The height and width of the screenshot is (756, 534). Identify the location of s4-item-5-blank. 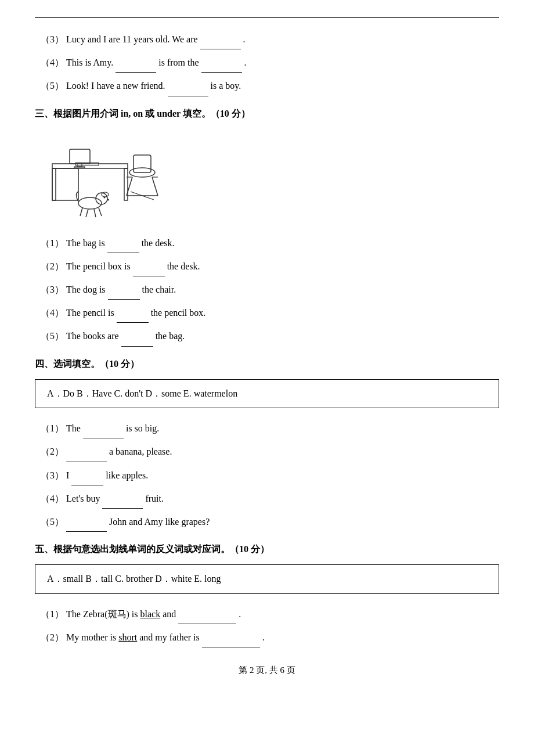
(86, 521).